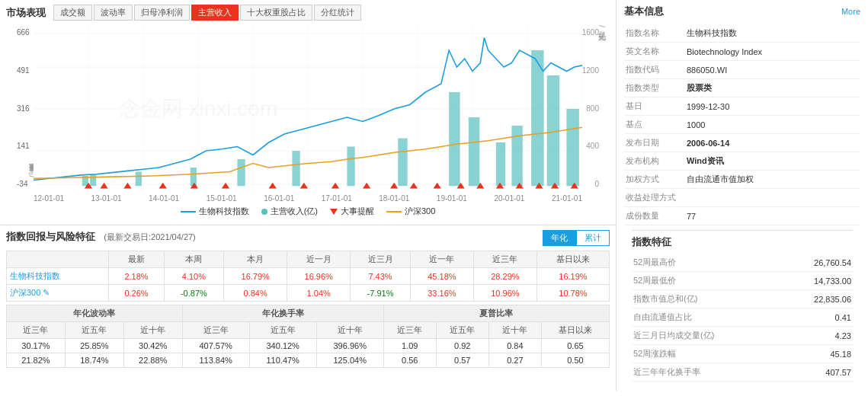 The width and height of the screenshot is (868, 409). Describe the element at coordinates (496, 314) in the screenshot. I see `risk-group-3: 夏普比率` at that location.